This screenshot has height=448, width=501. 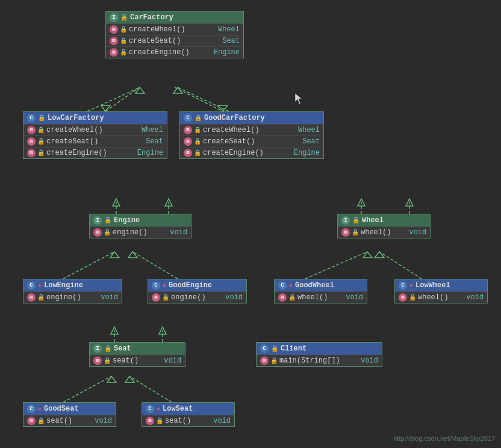 What do you see at coordinates (64, 285) in the screenshot?
I see `low-engine-name: LowEngine` at bounding box center [64, 285].